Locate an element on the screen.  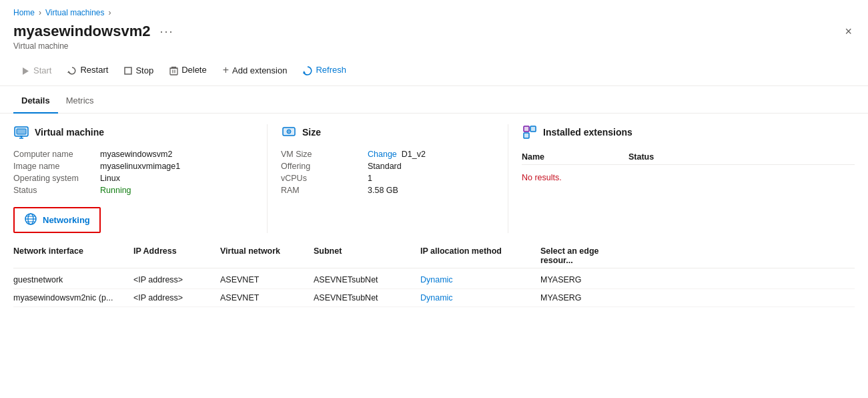
net-table-header: Network interface IP Address Virtual net… is located at coordinates (434, 256).